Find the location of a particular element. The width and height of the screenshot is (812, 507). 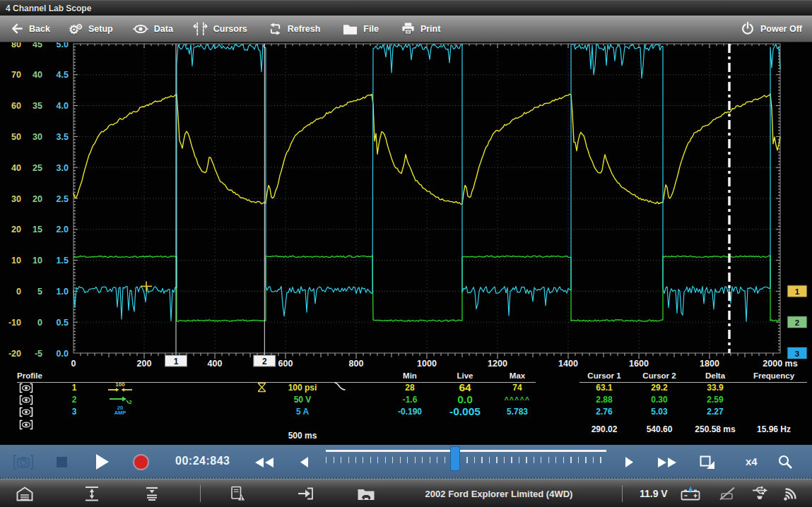

cursor-1-label: 1 is located at coordinates (177, 362).